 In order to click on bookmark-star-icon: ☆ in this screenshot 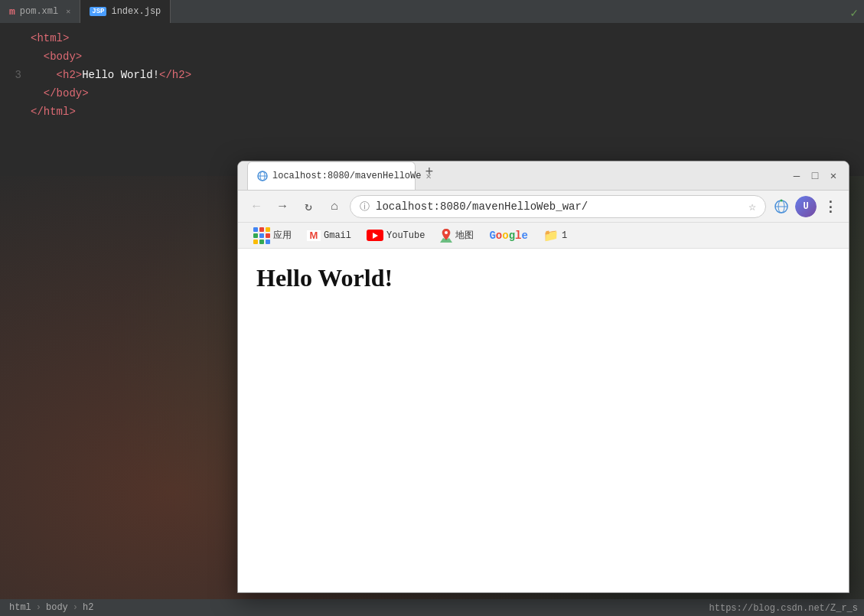, I will do `click(752, 207)`.